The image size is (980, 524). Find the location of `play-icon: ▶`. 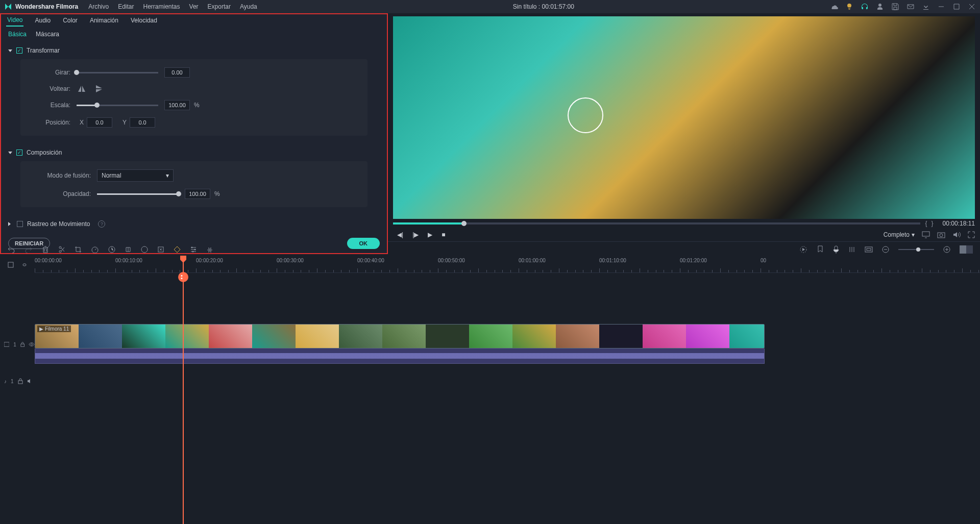

play-icon: ▶ is located at coordinates (430, 235).